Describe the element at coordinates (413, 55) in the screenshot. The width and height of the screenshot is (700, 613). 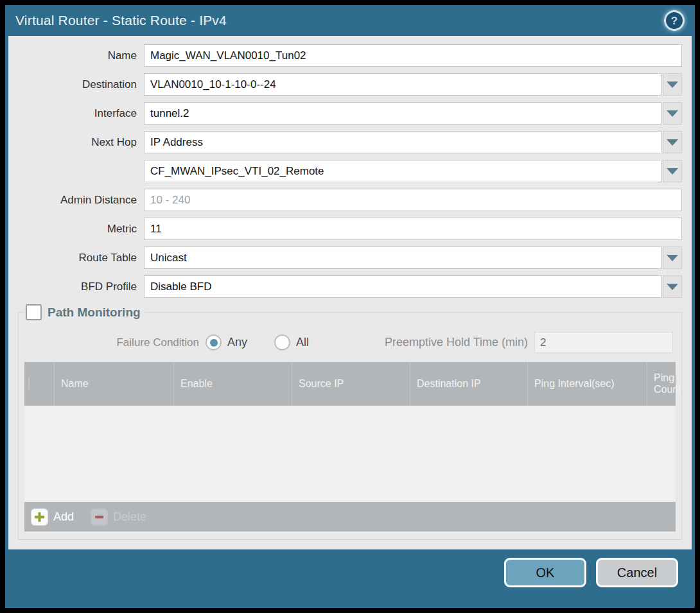
I see `name-input` at that location.